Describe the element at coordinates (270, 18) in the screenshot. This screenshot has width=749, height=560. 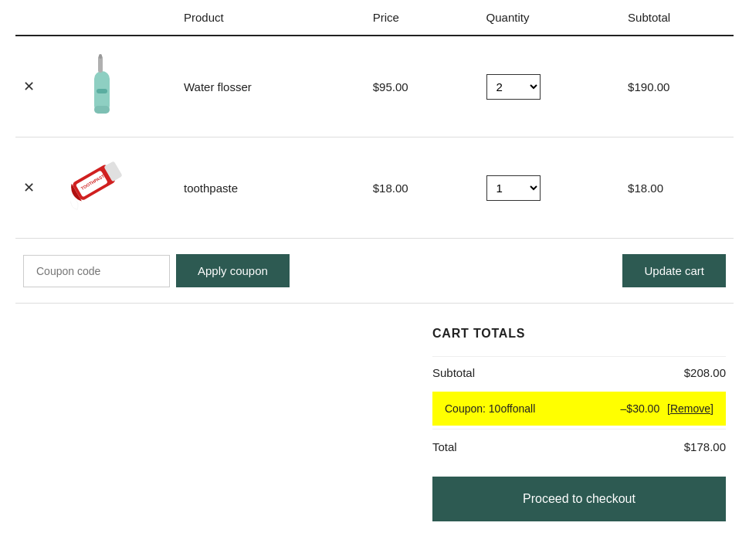
I see `col-header-product: Product` at that location.